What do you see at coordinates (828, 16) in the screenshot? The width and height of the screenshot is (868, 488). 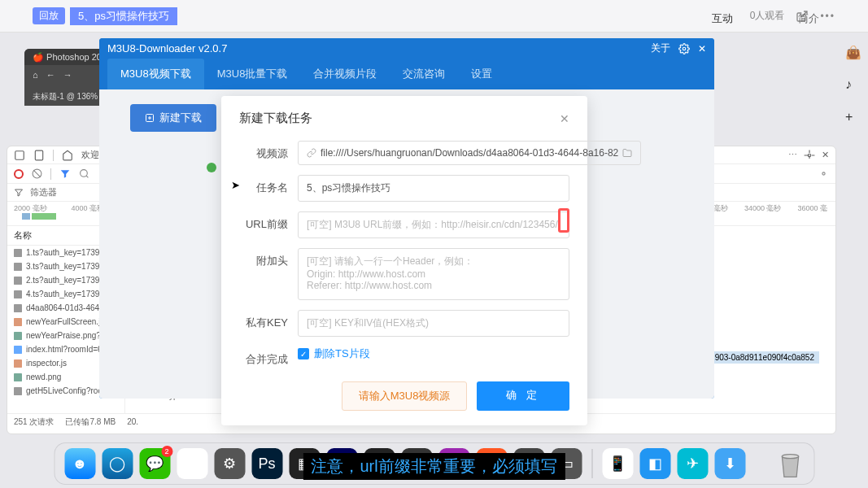 I see `more-icon: •••` at bounding box center [828, 16].